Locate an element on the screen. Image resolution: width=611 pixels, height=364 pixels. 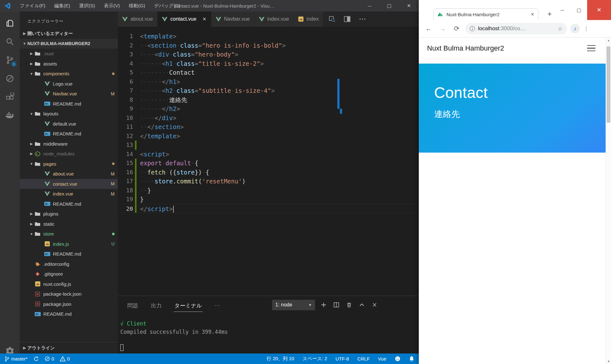
browser-close-button: ✕ is located at coordinates (599, 10).